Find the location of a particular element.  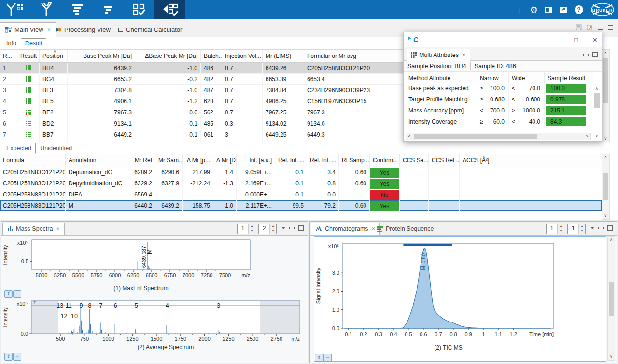

gear-icon: ⚙ is located at coordinates (534, 10).